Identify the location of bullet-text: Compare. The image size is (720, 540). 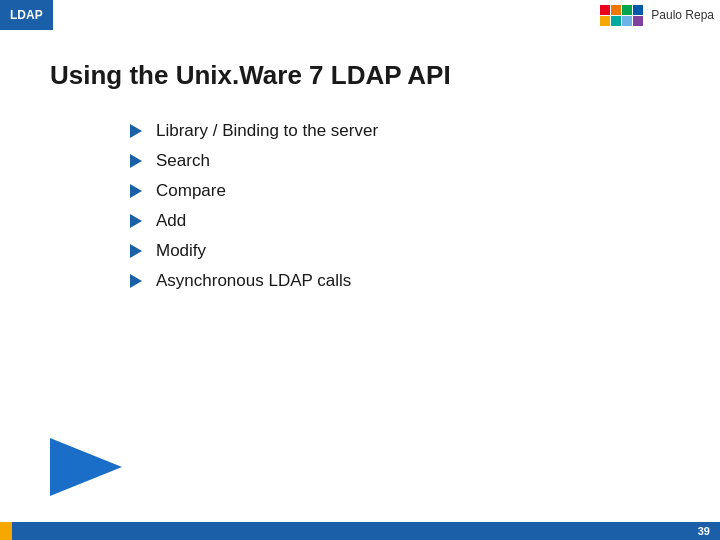
(191, 191).